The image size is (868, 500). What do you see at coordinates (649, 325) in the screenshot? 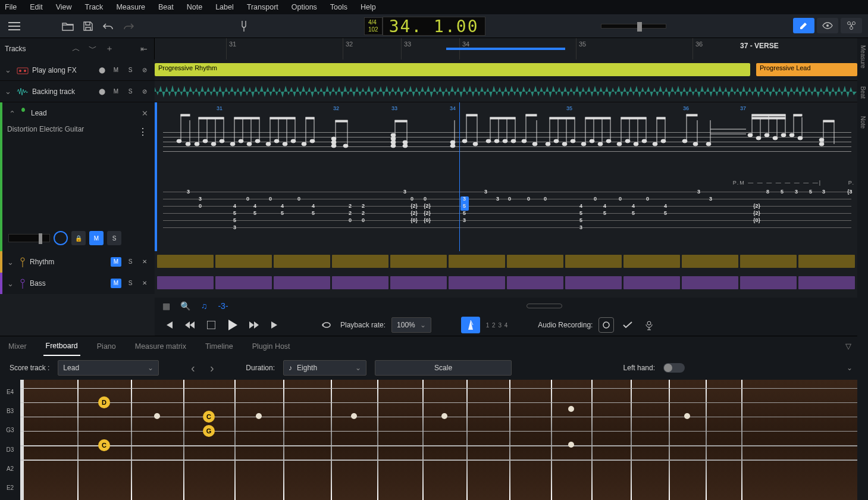
I see `mic-settings-button` at bounding box center [649, 325].